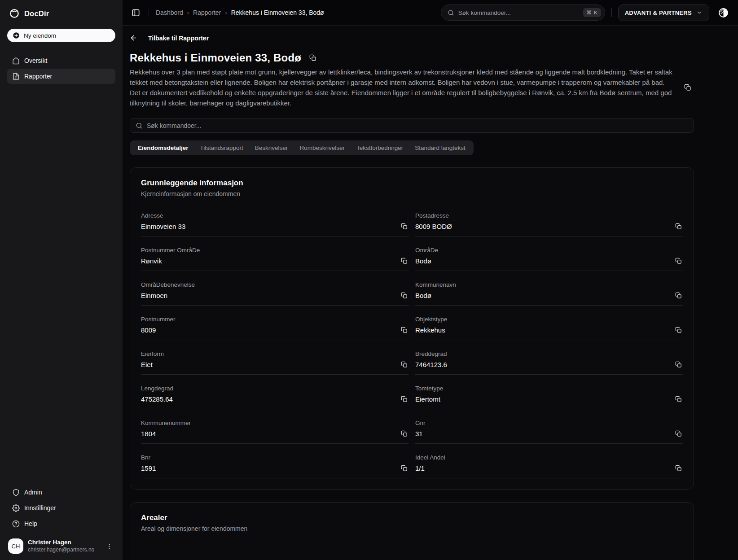  Describe the element at coordinates (272, 148) in the screenshot. I see `tab-beskrivelser: Beskrivelser` at that location.